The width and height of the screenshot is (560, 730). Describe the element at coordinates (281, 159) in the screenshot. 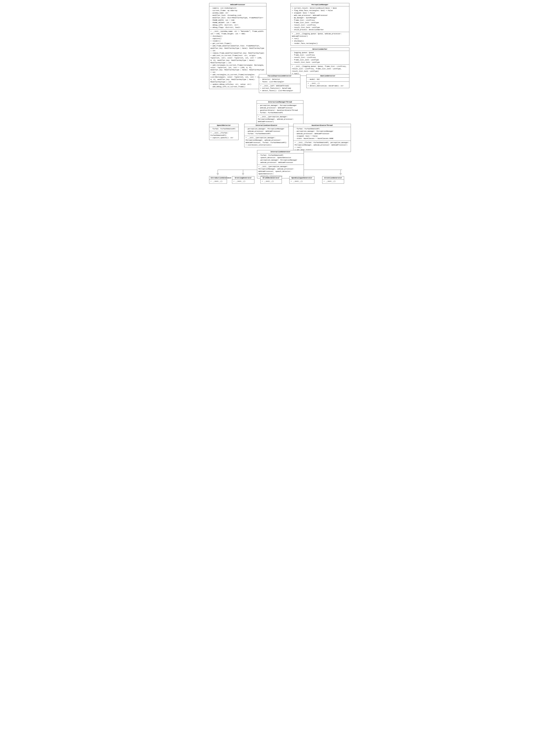

I see `ig-attrs: - furhat: FurhatRemoteAPI - speech_detec…` at that location.